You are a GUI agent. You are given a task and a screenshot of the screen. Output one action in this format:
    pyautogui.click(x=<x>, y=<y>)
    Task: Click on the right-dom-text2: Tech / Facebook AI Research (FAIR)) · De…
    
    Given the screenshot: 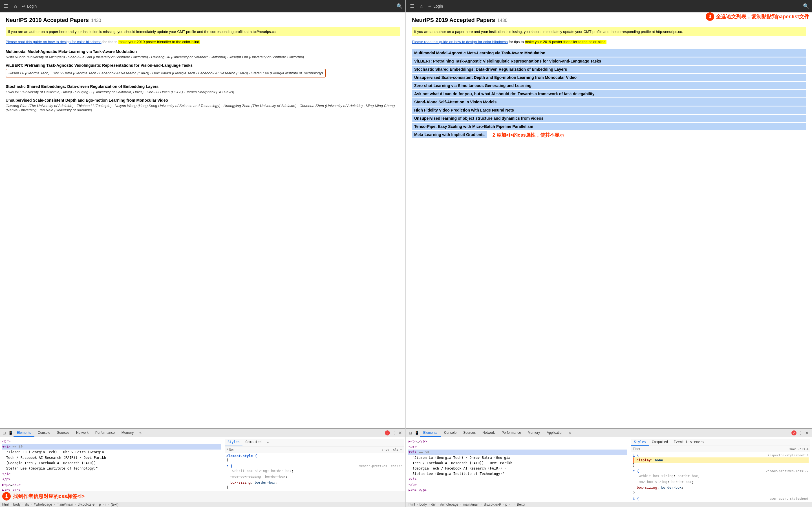 What is the action you would take?
    pyautogui.click(x=518, y=463)
    